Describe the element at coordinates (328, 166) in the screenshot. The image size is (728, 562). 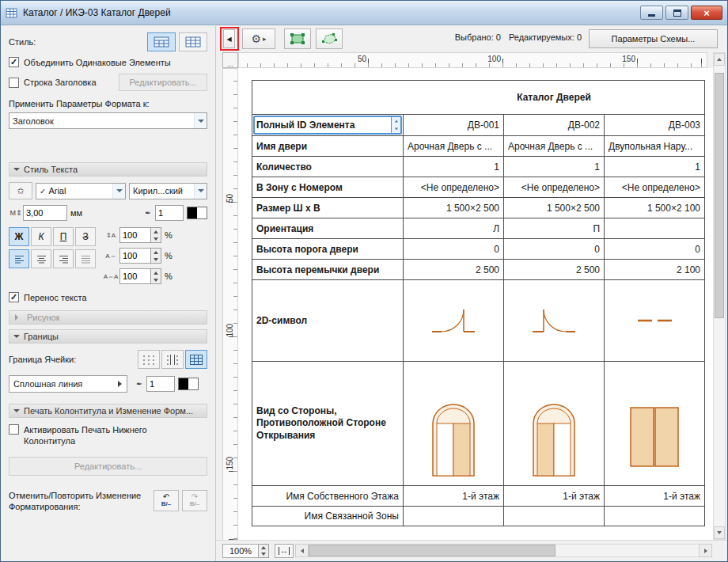
I see `row-label-cell: Количество` at that location.